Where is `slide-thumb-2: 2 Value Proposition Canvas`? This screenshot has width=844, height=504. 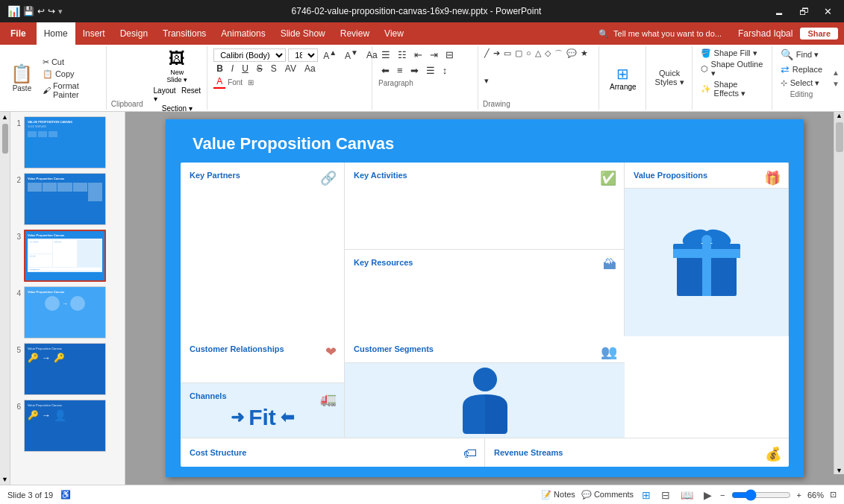 slide-thumb-2: 2 Value Proposition Canvas is located at coordinates (66, 199).